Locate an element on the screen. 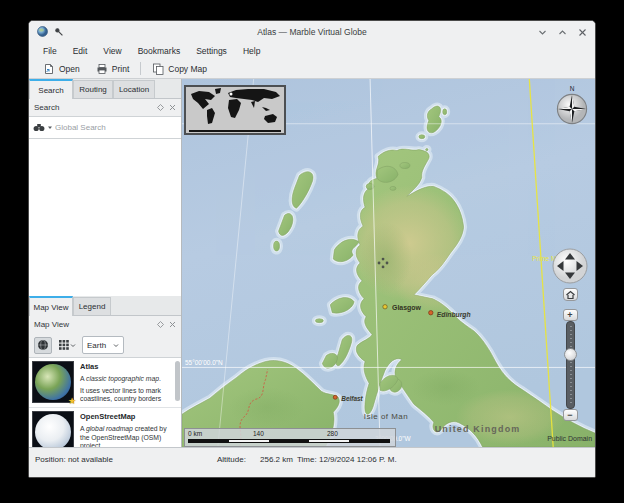  toolbar-separator is located at coordinates (140, 68).